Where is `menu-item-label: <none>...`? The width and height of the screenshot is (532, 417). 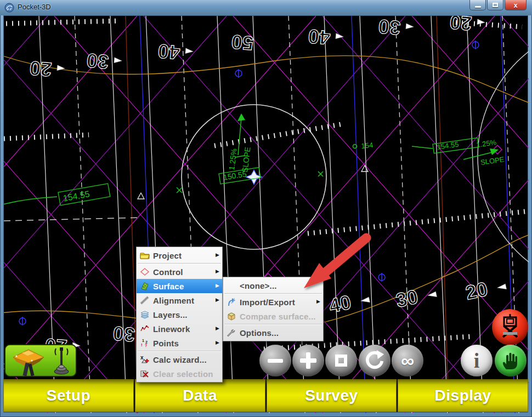
menu-item-label: <none>... is located at coordinates (258, 286).